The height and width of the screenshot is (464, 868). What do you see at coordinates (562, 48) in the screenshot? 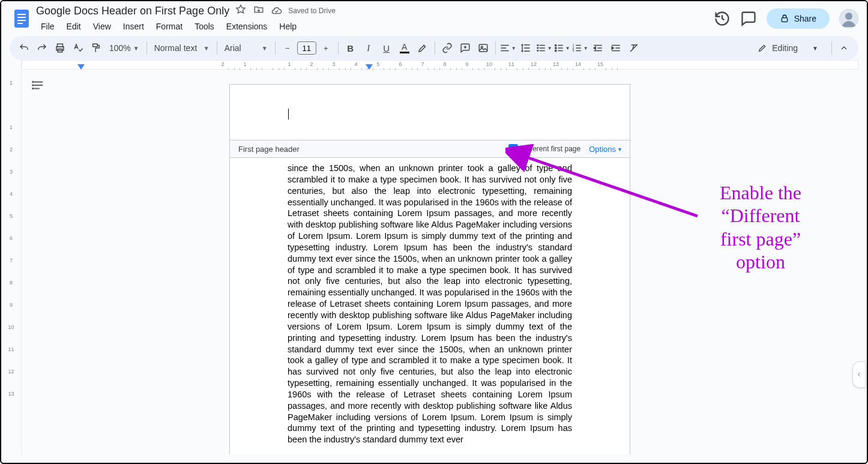
I see `bulleted-list-button: ▼` at bounding box center [562, 48].